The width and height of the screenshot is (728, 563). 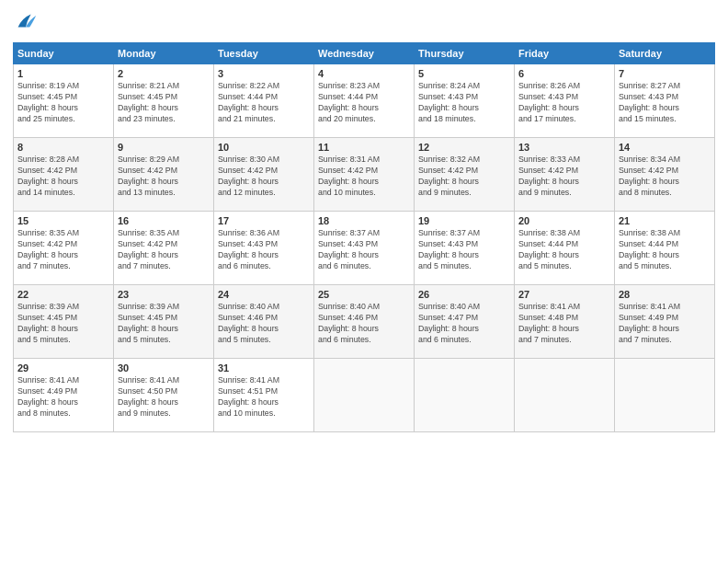 What do you see at coordinates (164, 74) in the screenshot?
I see `day-number: 2` at bounding box center [164, 74].